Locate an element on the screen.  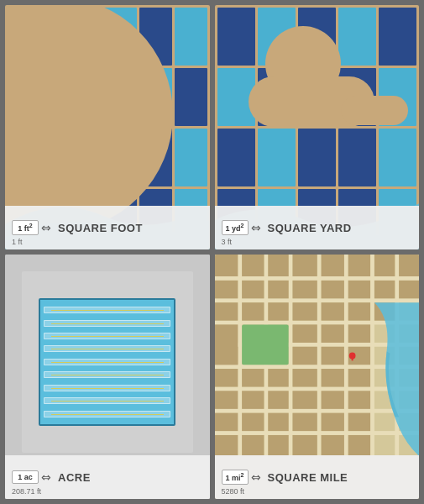
sub-label-acre: 208.71 ft is located at coordinates (27, 491).